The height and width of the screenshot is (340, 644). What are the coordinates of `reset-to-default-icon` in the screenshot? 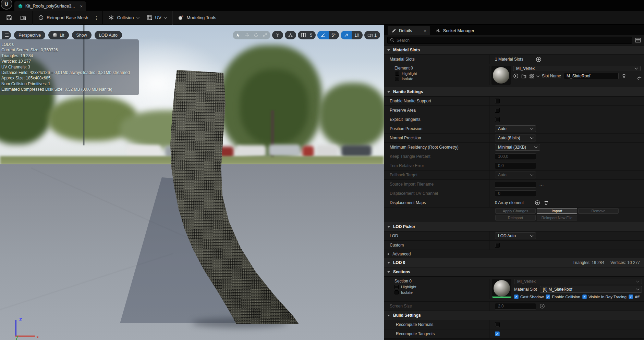 It's located at (640, 78).